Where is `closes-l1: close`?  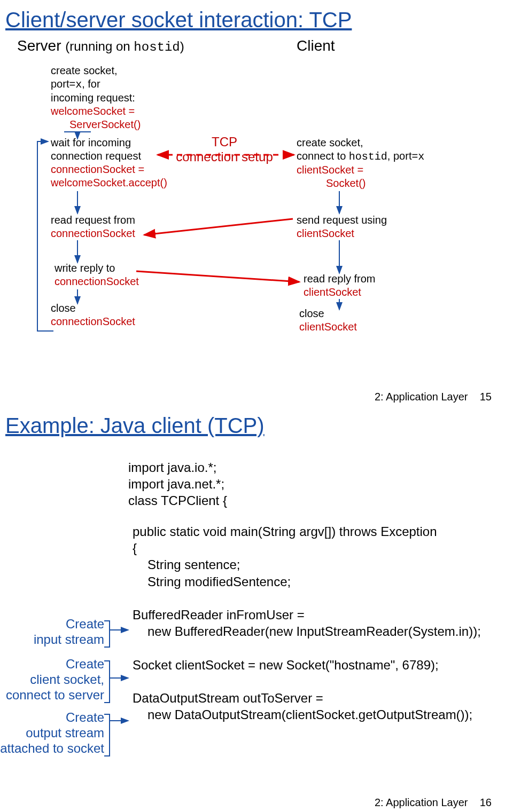 closes-l1: close is located at coordinates (63, 308).